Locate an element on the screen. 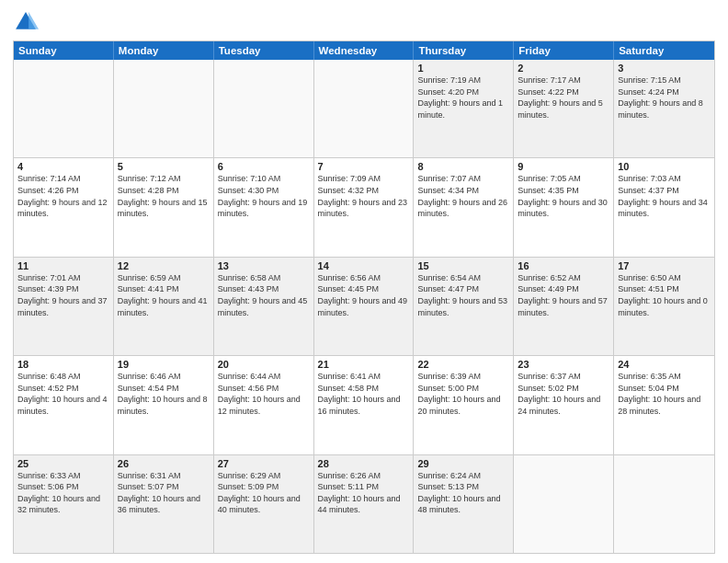 The width and height of the screenshot is (728, 563). day-info: Sunrise: 6:54 AM Sunset: 4:47 PM Dayligh… is located at coordinates (463, 295).